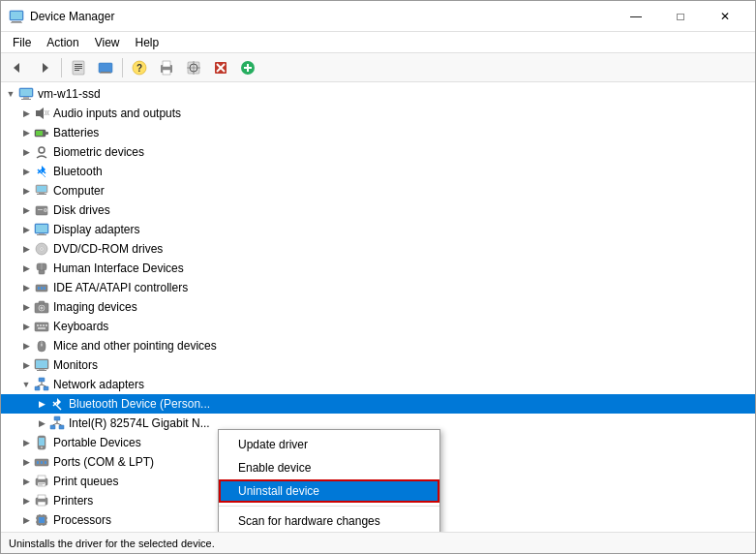 This screenshot has width=756, height=554. I want to click on batteries-expand: ▶, so click(26, 133).